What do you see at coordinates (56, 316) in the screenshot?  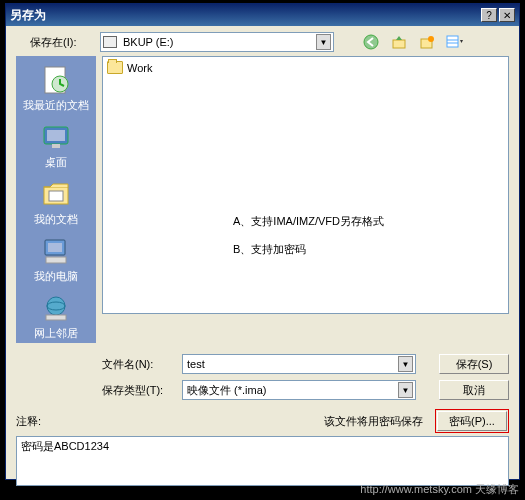 I see `sidebar-item-network: 网上邻居` at bounding box center [56, 316].